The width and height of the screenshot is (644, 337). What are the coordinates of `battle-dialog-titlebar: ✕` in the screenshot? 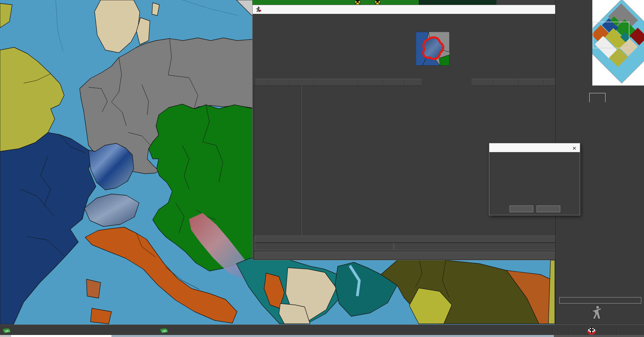 It's located at (422, 9).